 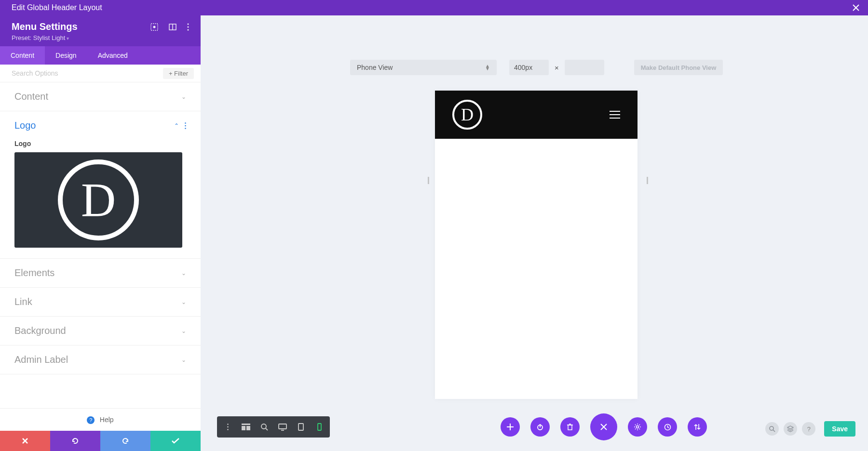 I want to click on app-title-bar: Edit Global Header Layout, so click(x=434, y=8).